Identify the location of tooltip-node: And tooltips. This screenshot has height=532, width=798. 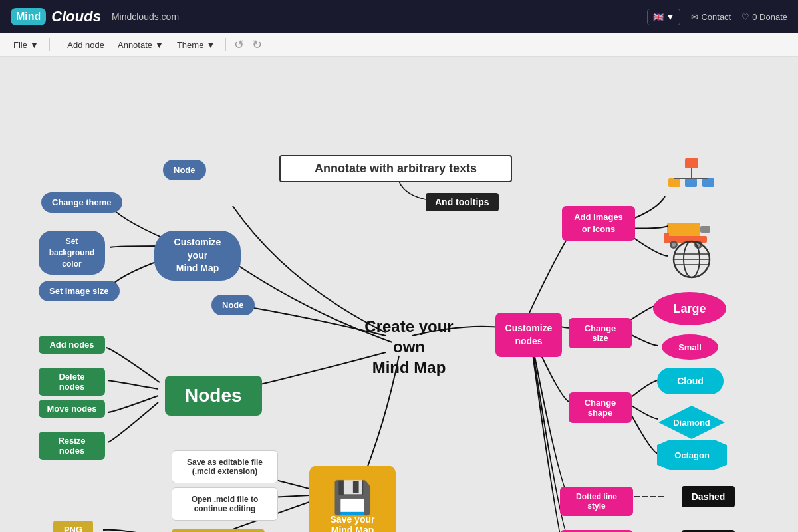
(462, 202).